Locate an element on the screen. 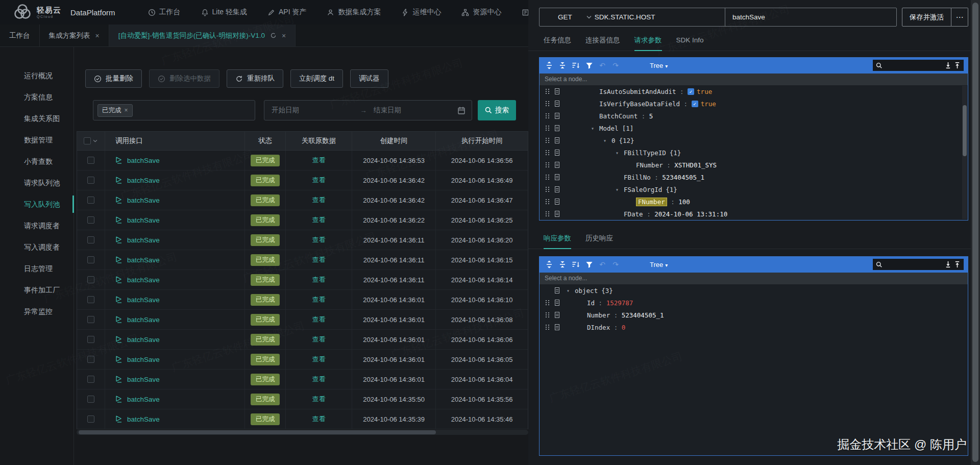 This screenshot has width=980, height=465. sidebar-item-小青查数: 小青查数 is located at coordinates (37, 161).